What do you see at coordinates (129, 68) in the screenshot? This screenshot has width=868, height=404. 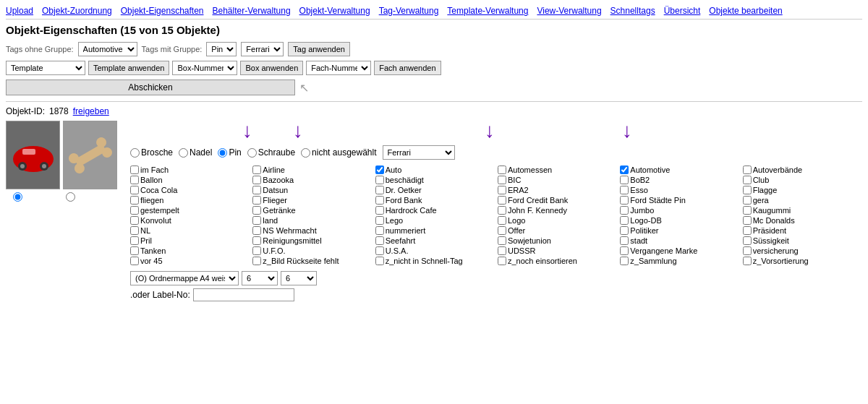 I see `apply-template-button: Template anwenden` at bounding box center [129, 68].